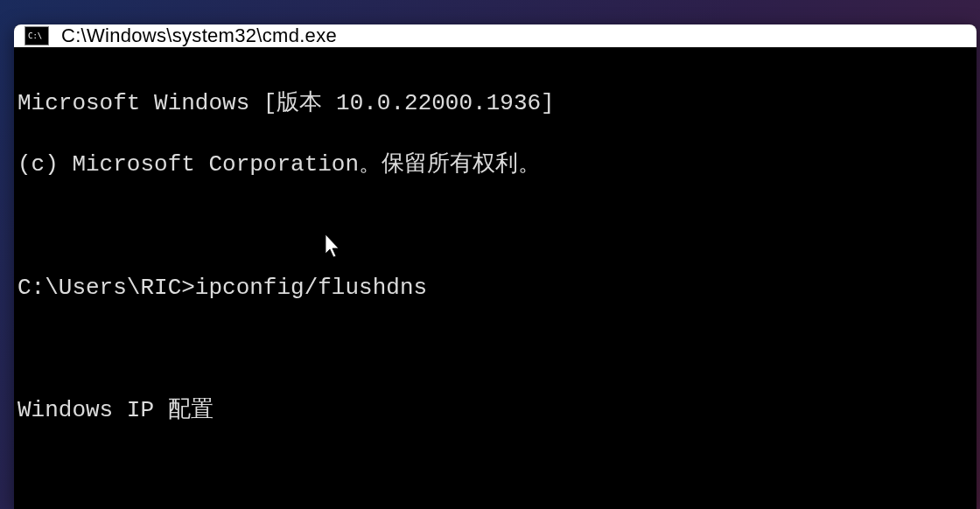 This screenshot has height=509, width=980. I want to click on titlebar: C:\ C:\Windows\system32\cmd.exe, so click(495, 36).